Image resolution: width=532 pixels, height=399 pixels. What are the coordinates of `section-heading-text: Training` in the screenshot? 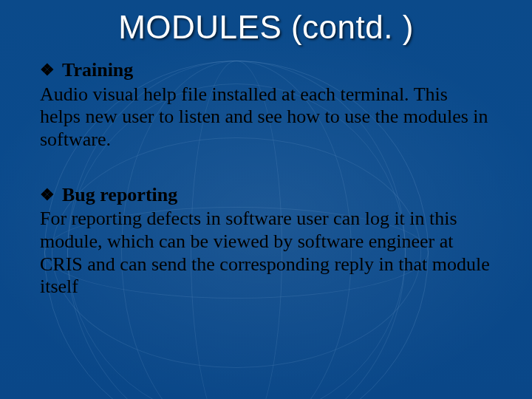 It's located at (98, 71).